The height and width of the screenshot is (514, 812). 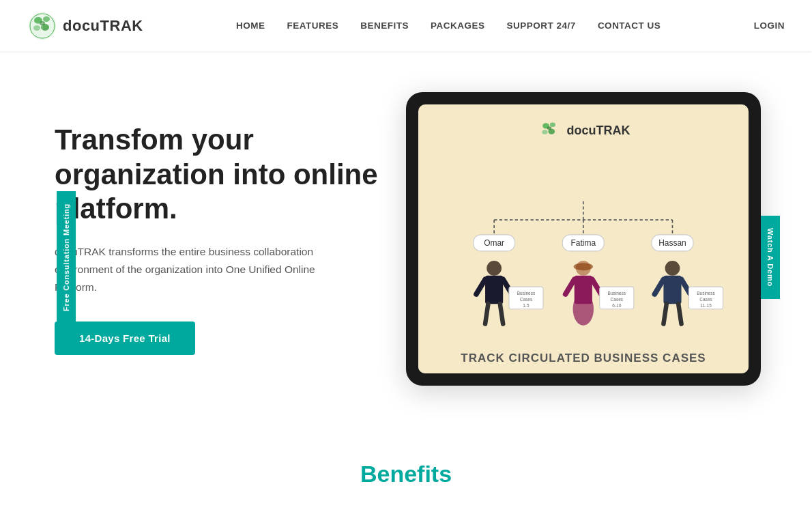 What do you see at coordinates (205, 270) in the screenshot?
I see `hero-description: docuTRAK transforms the entire business …` at bounding box center [205, 270].